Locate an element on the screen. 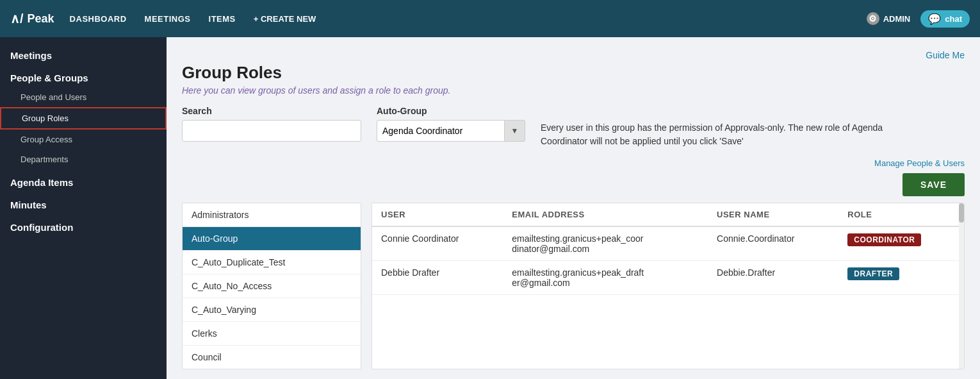 The height and width of the screenshot is (379, 980). table-row: Debbie Drafter emailtesting.granicus+pea… is located at coordinates (668, 278).